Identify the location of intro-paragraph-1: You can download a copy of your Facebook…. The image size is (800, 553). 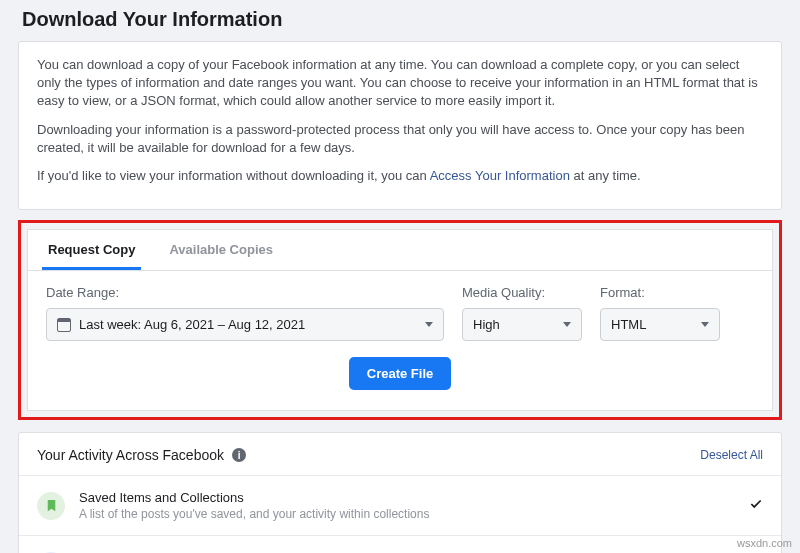
(400, 84).